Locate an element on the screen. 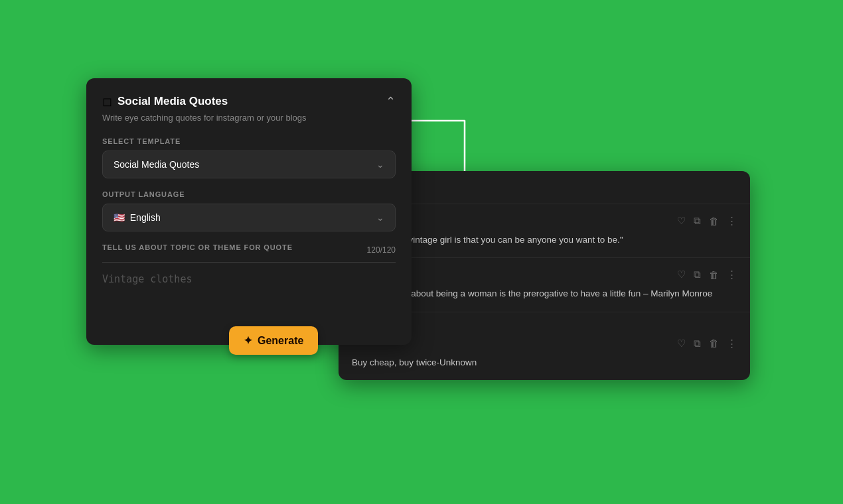 The image size is (843, 504). topic-field-group: TELL US ABOUT TOPIC OR THEME FOR QUOTE 1… is located at coordinates (249, 280).